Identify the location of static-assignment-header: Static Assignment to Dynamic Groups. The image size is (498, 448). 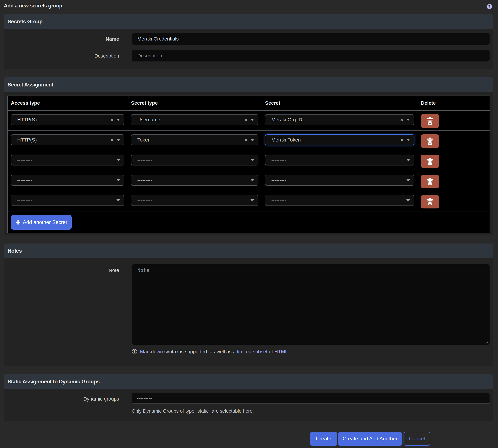
(249, 382).